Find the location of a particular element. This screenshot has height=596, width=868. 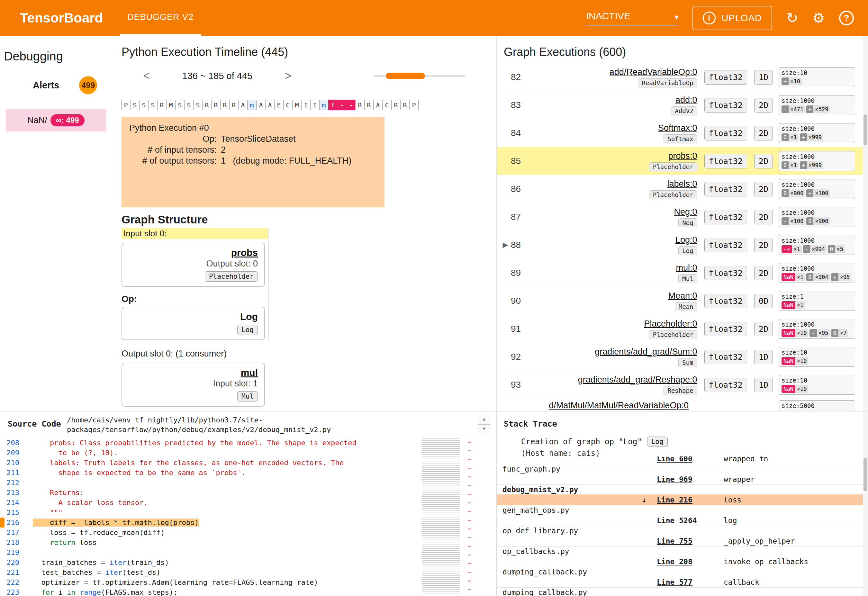

line-number: 218 is located at coordinates (15, 542).